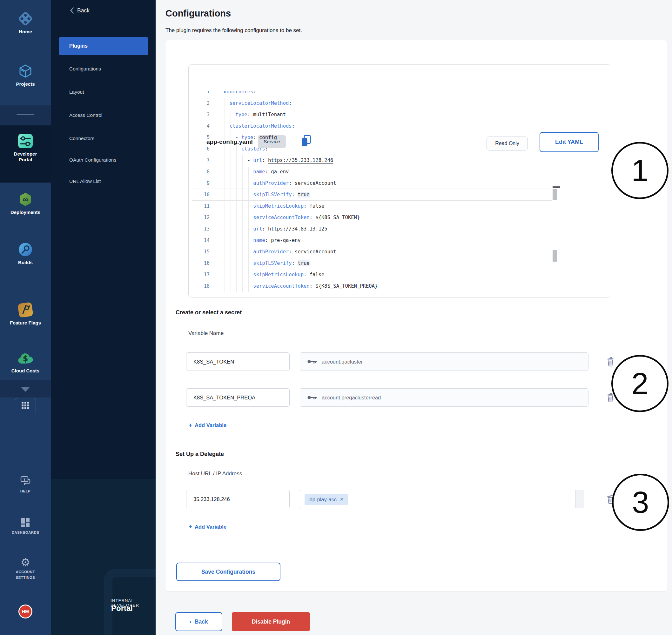  Describe the element at coordinates (25, 318) in the screenshot. I see `module-rail: Home Projects Developer Por` at that location.